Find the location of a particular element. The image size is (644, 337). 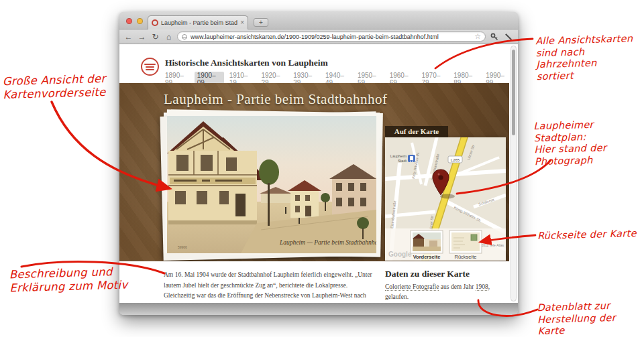

postcard-description: Am 16. Mai 1904 wurde der Stadtbahnhof L… is located at coordinates (272, 287).